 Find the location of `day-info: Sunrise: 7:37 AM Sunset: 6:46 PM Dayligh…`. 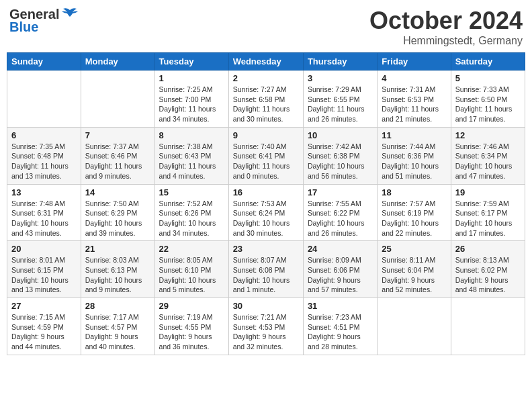

day-info: Sunrise: 7:37 AM Sunset: 6:46 PM Dayligh… is located at coordinates (118, 161).